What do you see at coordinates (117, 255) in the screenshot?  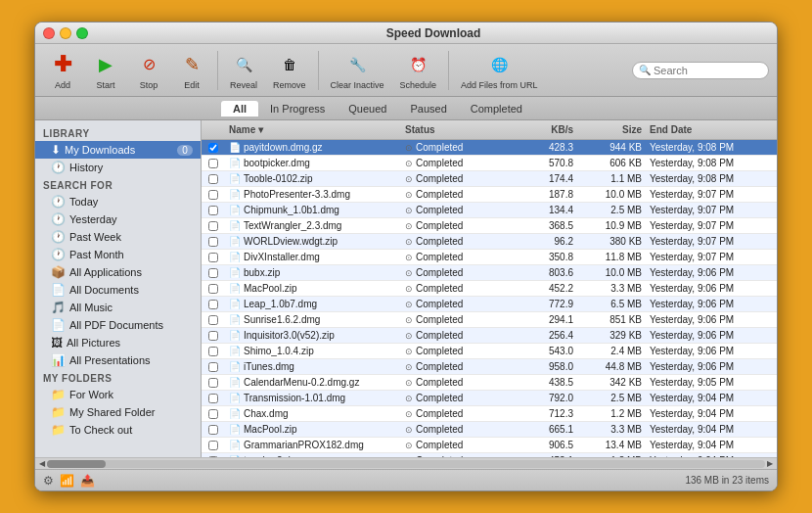 I see `sidebar-item-past-month: 🕐 Past Month` at bounding box center [117, 255].